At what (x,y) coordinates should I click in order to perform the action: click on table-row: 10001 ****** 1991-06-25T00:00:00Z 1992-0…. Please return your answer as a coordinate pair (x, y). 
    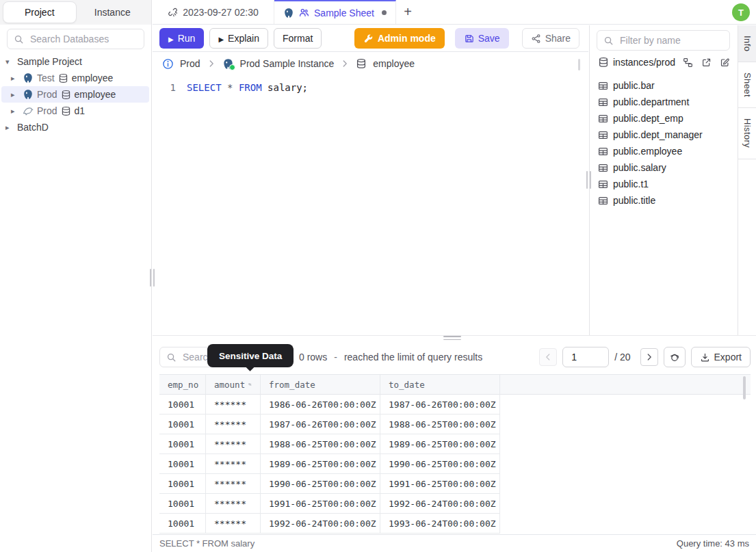
    Looking at the image, I should click on (455, 503).